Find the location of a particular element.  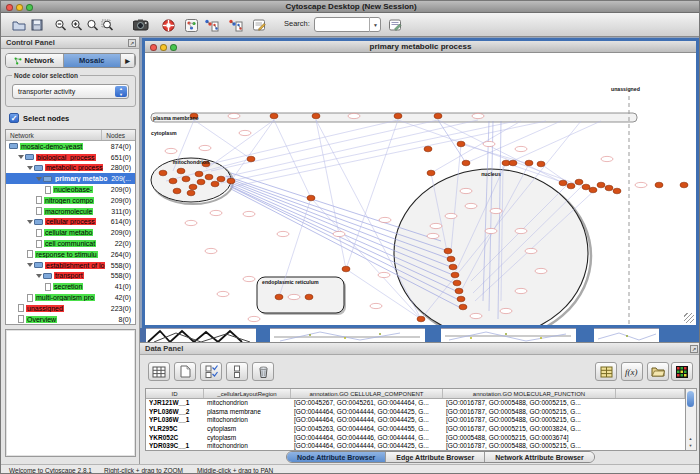

tree-row: nitrogen compo209(0) is located at coordinates (70, 200).